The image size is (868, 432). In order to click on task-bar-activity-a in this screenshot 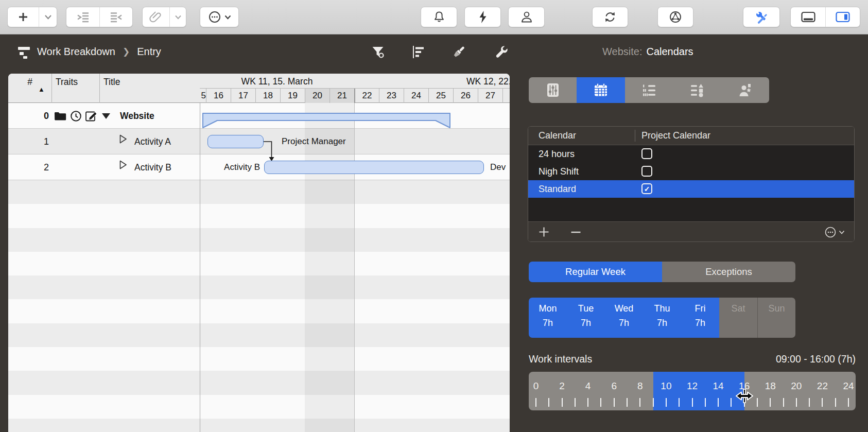, I will do `click(236, 142)`.